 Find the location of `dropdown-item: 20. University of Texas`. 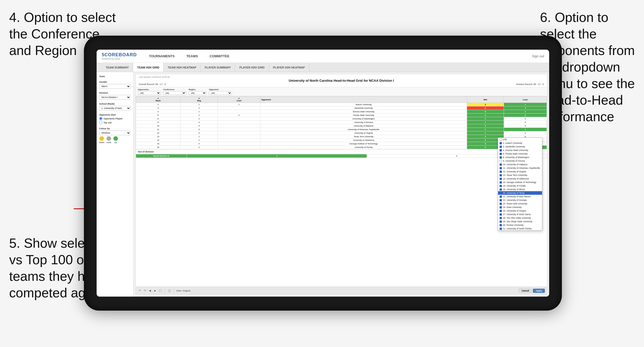

dropdown-item: 20. University of Texas is located at coordinates (520, 193).